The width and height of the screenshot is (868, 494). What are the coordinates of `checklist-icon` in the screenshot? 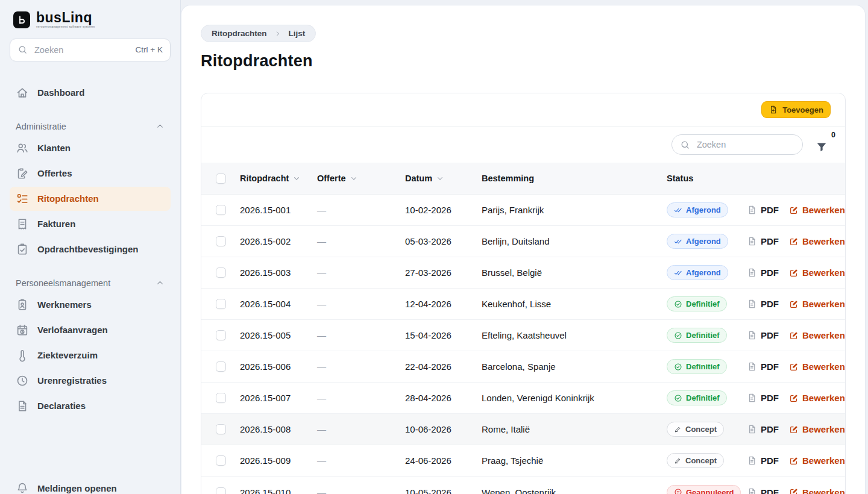 It's located at (22, 199).